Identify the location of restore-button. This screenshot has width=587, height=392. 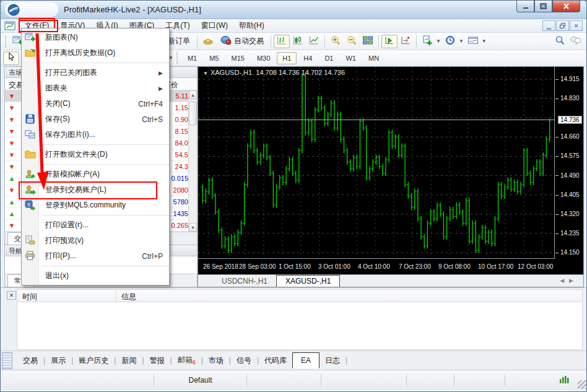
(544, 6).